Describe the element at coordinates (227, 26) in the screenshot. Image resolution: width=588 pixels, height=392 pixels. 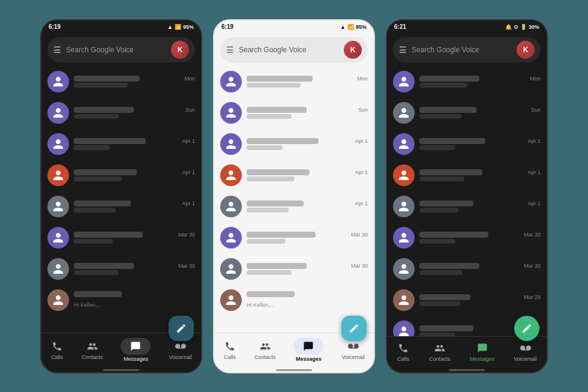
I see `time-2: 6:19` at that location.